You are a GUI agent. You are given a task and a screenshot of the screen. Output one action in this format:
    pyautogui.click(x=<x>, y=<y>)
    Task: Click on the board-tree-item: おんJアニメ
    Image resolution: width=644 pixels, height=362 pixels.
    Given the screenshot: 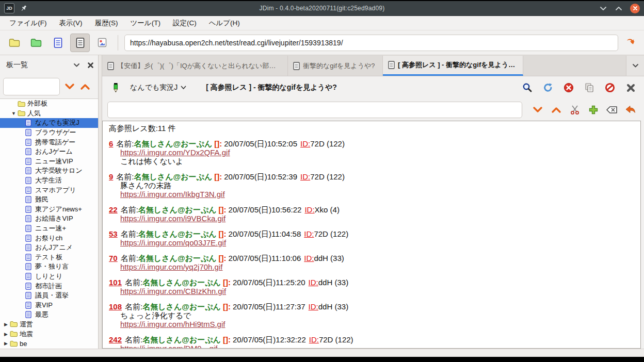 What is the action you would take?
    pyautogui.click(x=49, y=248)
    